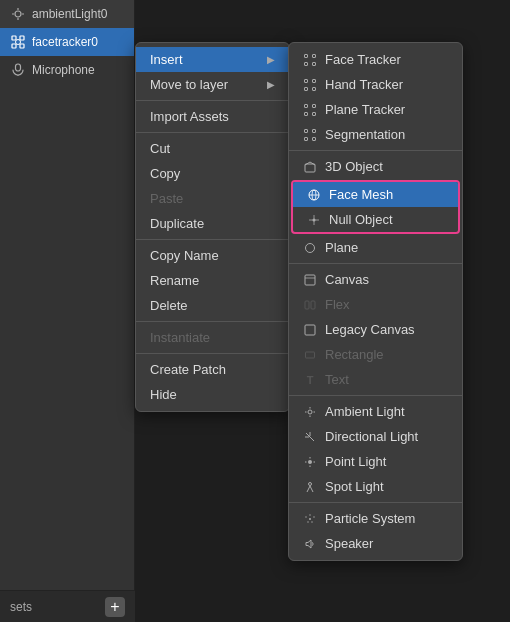 This screenshot has height=622, width=510. What do you see at coordinates (21, 607) in the screenshot?
I see `assets-label: sets` at bounding box center [21, 607].